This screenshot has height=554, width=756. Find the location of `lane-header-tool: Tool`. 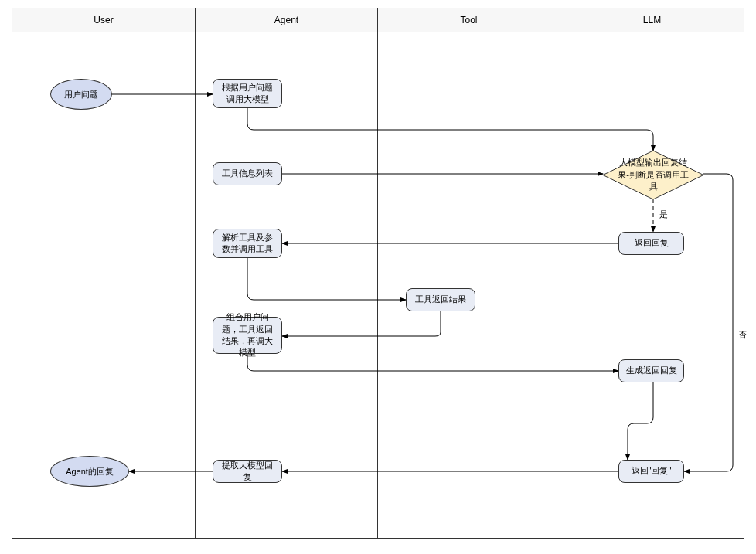

lane-header-tool: Tool is located at coordinates (468, 20).